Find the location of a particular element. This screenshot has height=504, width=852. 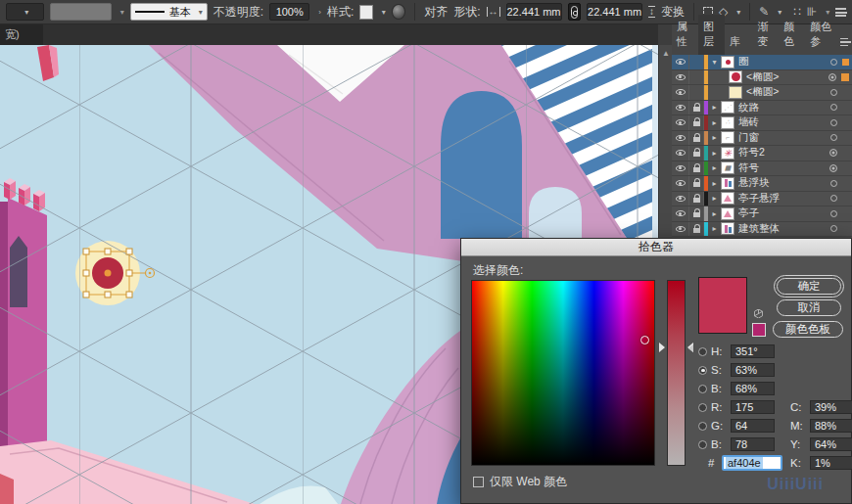

tab-gradient: 渐变 is located at coordinates (766, 35).